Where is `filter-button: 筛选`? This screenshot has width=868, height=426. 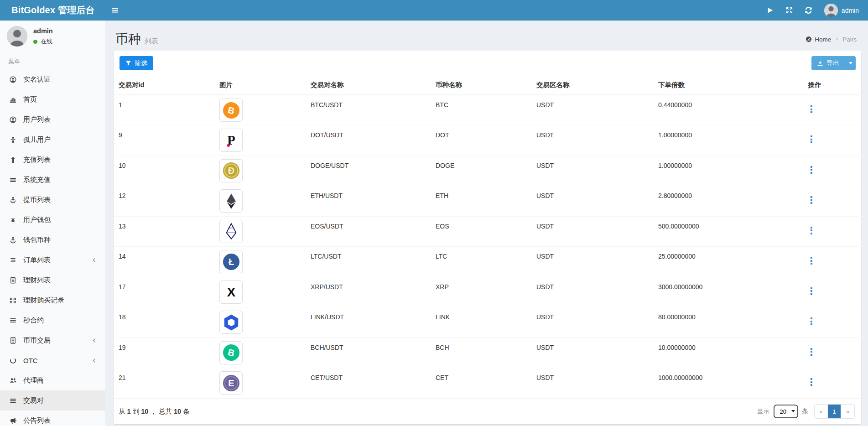
filter-button: 筛选 is located at coordinates (136, 63).